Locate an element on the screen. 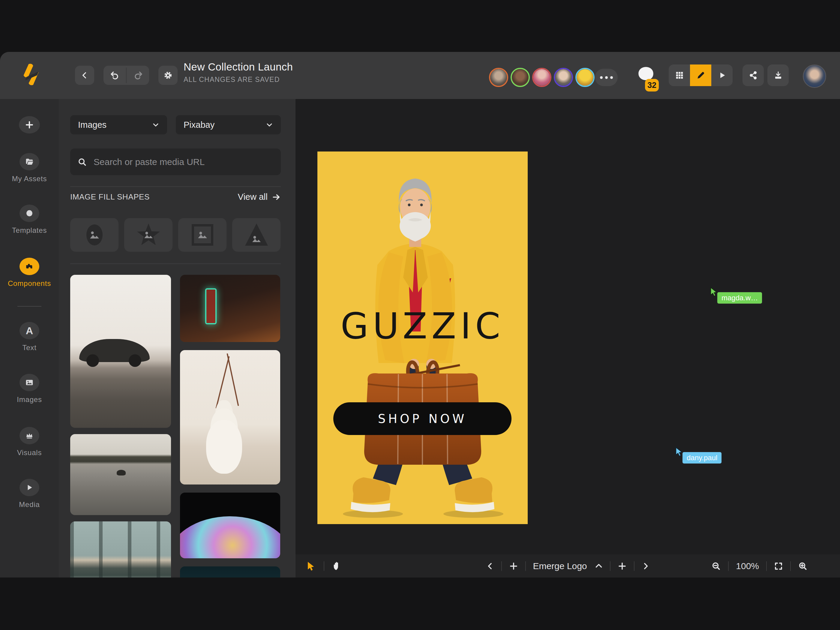 The image size is (840, 630). add-new-button is located at coordinates (30, 125).